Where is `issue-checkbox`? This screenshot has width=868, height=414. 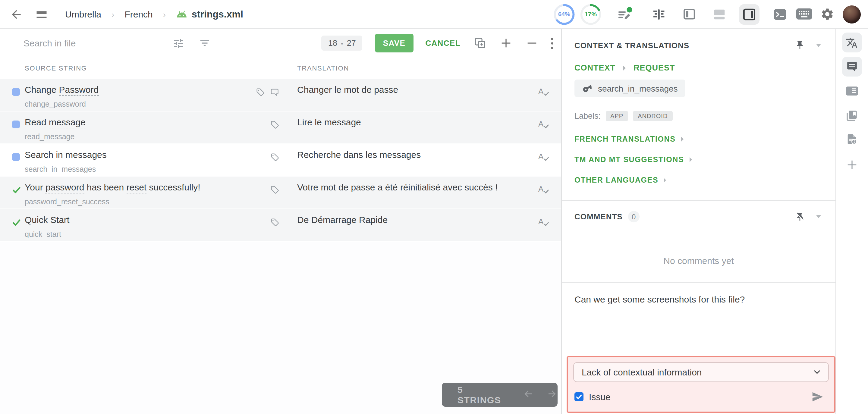 issue-checkbox is located at coordinates (579, 397).